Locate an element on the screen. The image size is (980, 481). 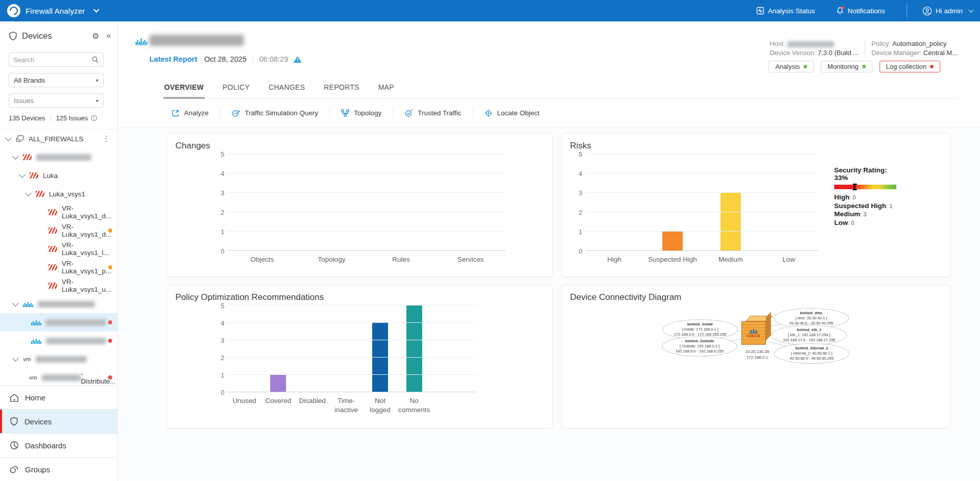
traffic-simulation-query-button: Traffic Simulation Query is located at coordinates (274, 113).